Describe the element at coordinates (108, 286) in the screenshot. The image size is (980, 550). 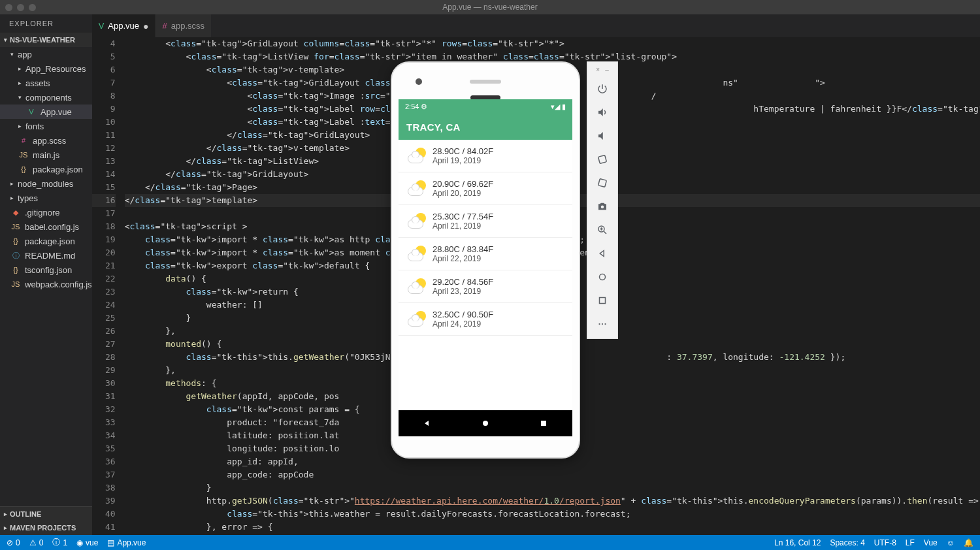
I see `line-gutter: 4567891011121314151617181920212223242526…` at that location.